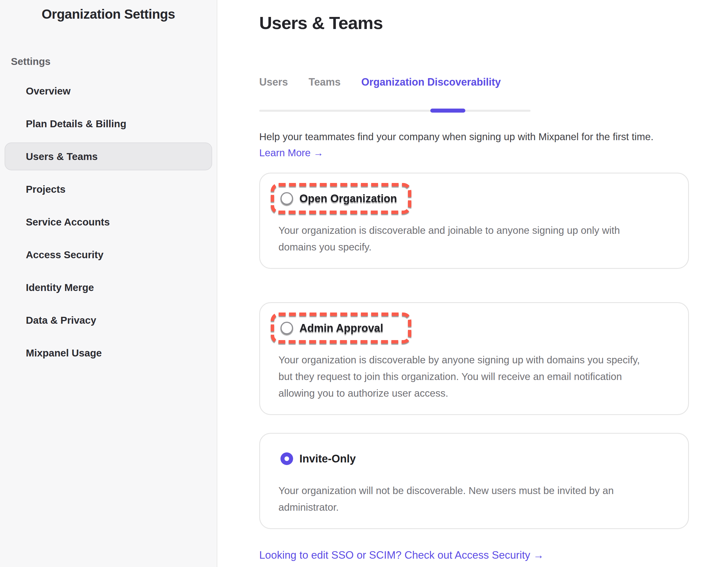 Image resolution: width=728 pixels, height=567 pixels. What do you see at coordinates (461, 499) in the screenshot?
I see `option-description-invite-only: Your organization will not be discoverab…` at bounding box center [461, 499].